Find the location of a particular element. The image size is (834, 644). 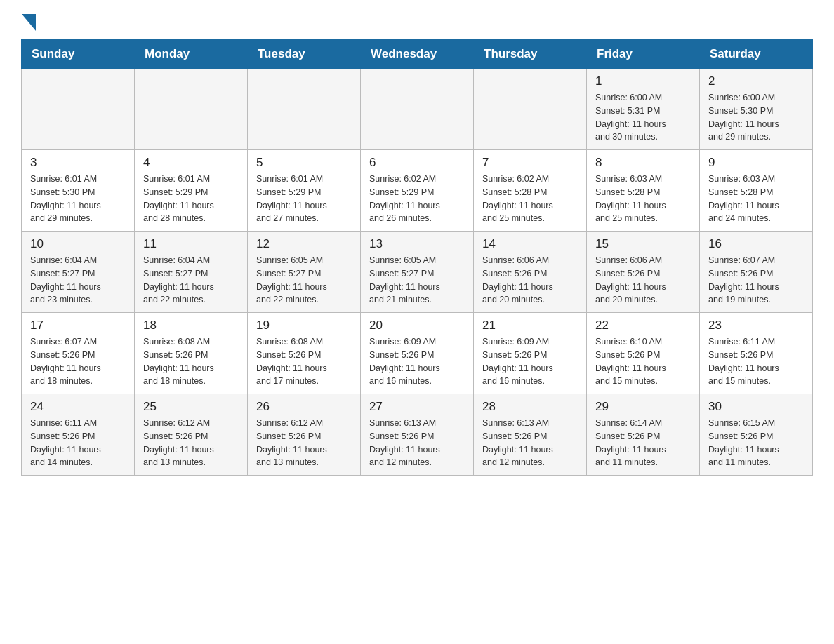

day-number: 29 is located at coordinates (643, 407).